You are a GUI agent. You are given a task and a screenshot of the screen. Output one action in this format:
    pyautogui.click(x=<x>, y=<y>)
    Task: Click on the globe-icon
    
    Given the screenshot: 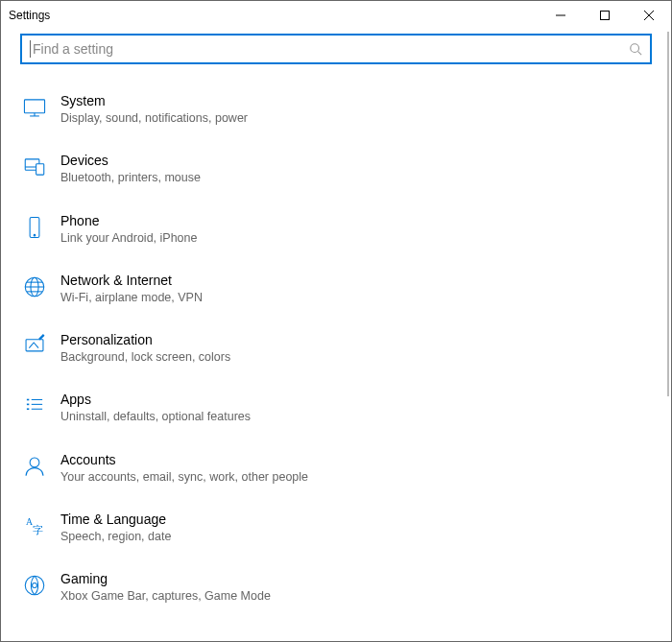 What is the action you would take?
    pyautogui.click(x=35, y=287)
    